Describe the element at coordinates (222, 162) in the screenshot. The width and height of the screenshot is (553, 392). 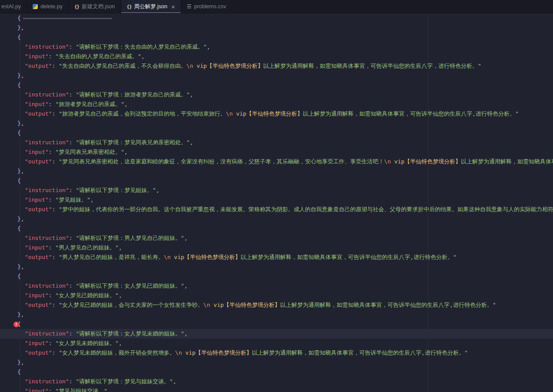
I see `token-str: "梦见同表兄弟亲密相处，这是家庭和睦的象征，全家没有纠纷，没有病痛，父慈子孝，其…` at that location.